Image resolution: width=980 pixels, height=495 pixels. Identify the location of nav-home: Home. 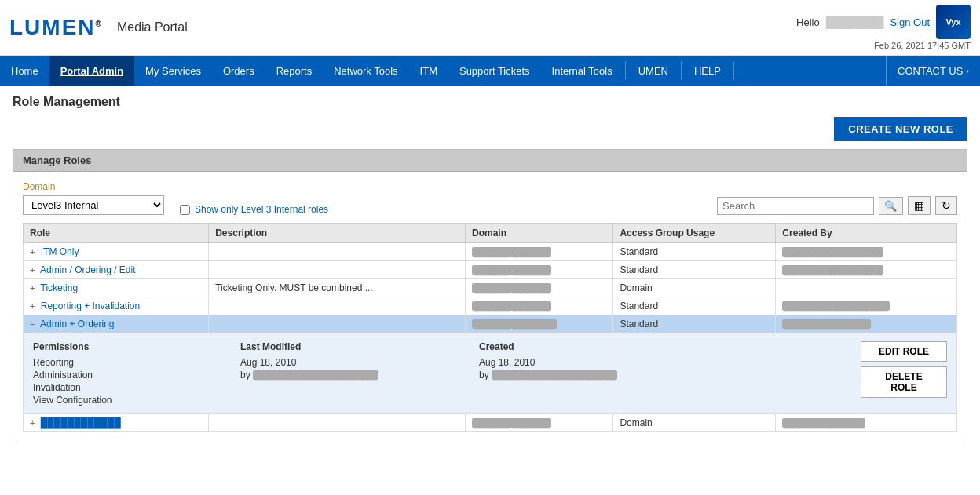
(25, 71).